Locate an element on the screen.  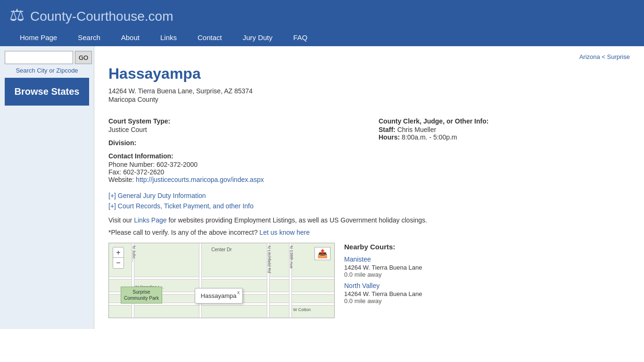
search-box-wrapper: GO is located at coordinates (47, 58).